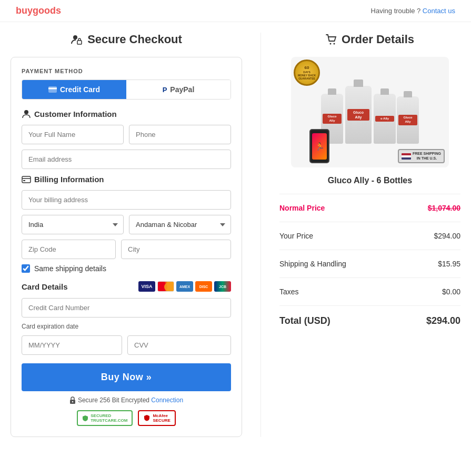 The height and width of the screenshot is (476, 471). Describe the element at coordinates (126, 377) in the screenshot. I see `buy-now-button: Buy Now »` at that location.